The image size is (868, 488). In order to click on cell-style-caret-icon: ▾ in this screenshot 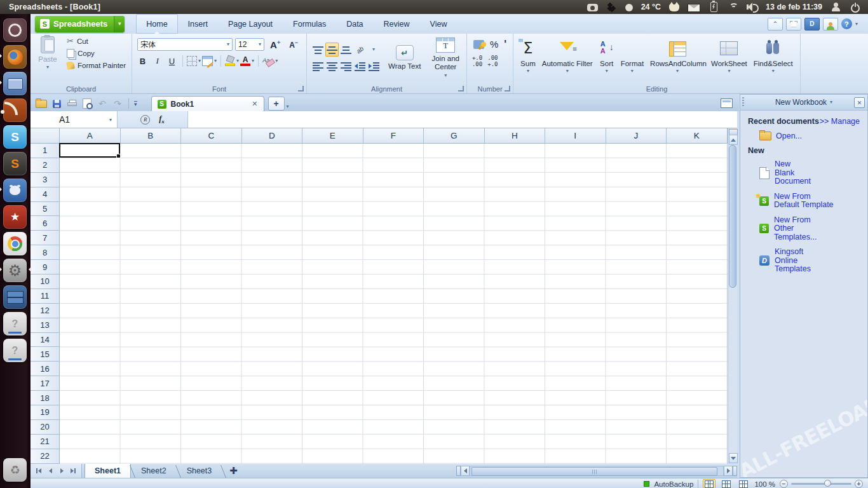, I will do `click(215, 61)`.